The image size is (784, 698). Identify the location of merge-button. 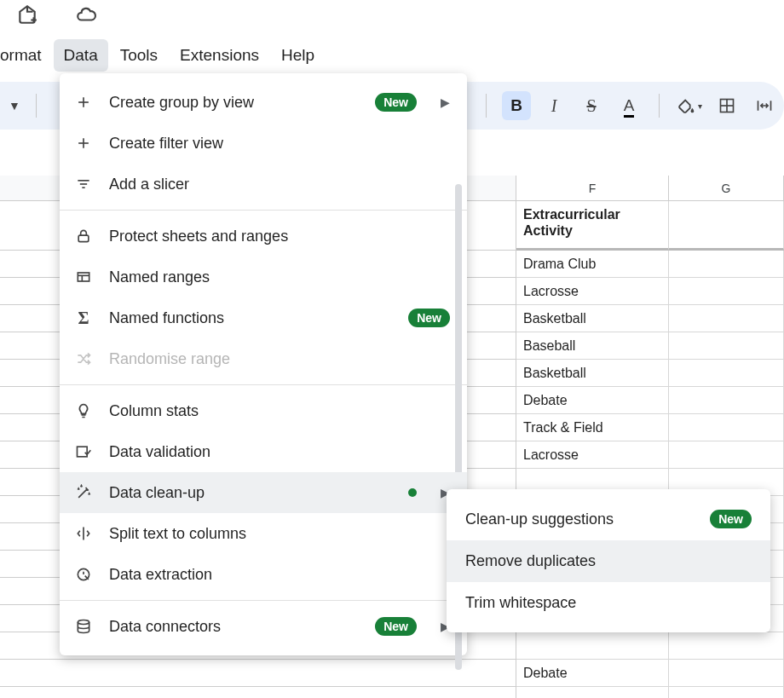
(764, 106).